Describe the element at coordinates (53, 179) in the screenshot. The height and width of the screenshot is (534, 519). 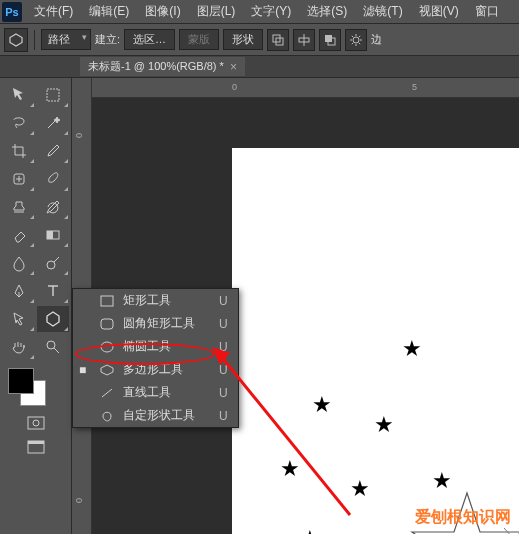
I see `brush-tool` at that location.